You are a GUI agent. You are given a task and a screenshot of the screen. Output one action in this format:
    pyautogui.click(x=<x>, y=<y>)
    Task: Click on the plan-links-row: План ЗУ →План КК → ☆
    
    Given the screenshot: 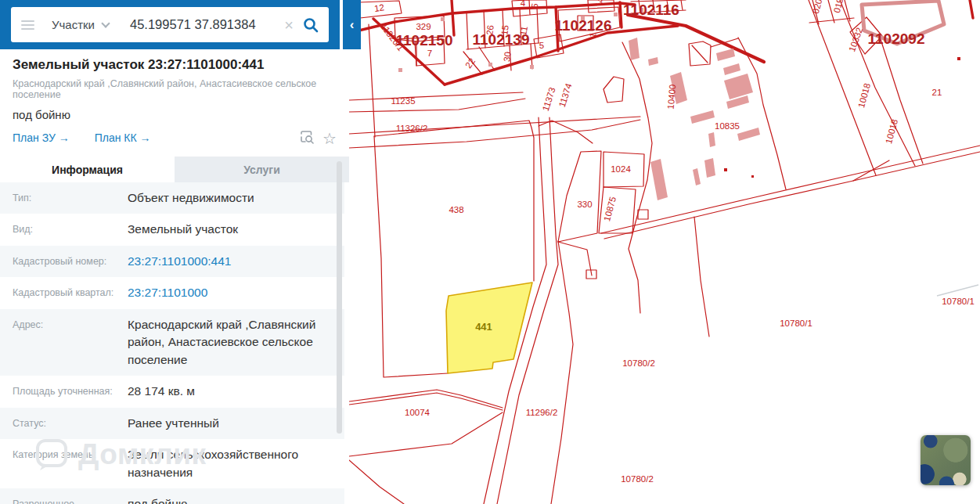 What is the action you would take?
    pyautogui.click(x=175, y=139)
    